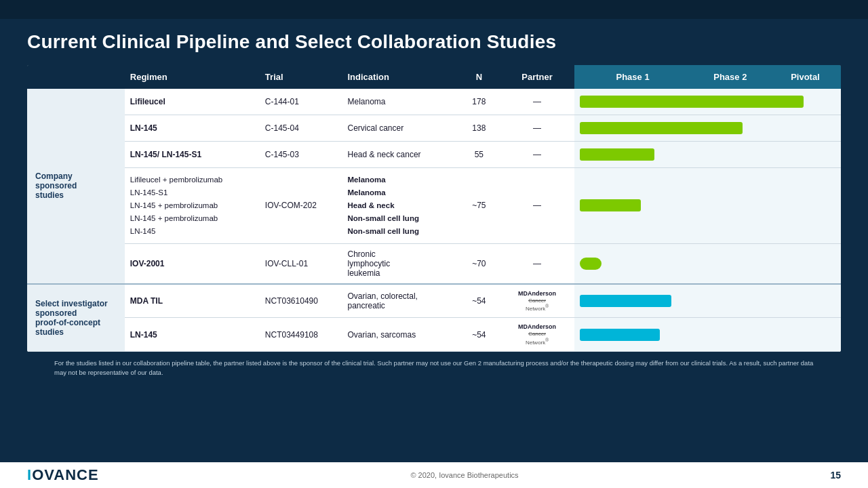  I want to click on bar-lifileucel-phase1, so click(708, 102).